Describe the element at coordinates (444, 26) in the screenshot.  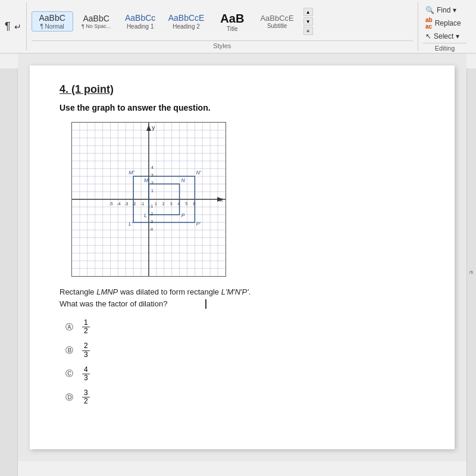
I see `editing-section: 🔍 Find ▾ abac Replace ↖ Select ▾ Editing` at that location.